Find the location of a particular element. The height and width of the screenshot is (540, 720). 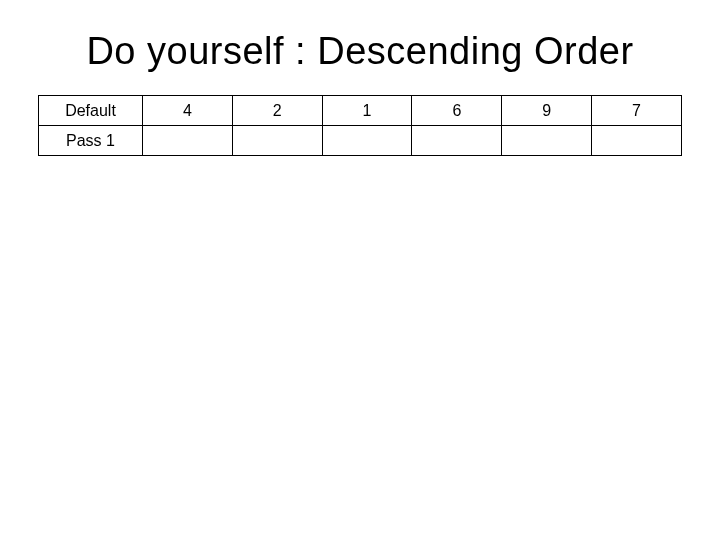

row-label: Pass 1 is located at coordinates (91, 141).